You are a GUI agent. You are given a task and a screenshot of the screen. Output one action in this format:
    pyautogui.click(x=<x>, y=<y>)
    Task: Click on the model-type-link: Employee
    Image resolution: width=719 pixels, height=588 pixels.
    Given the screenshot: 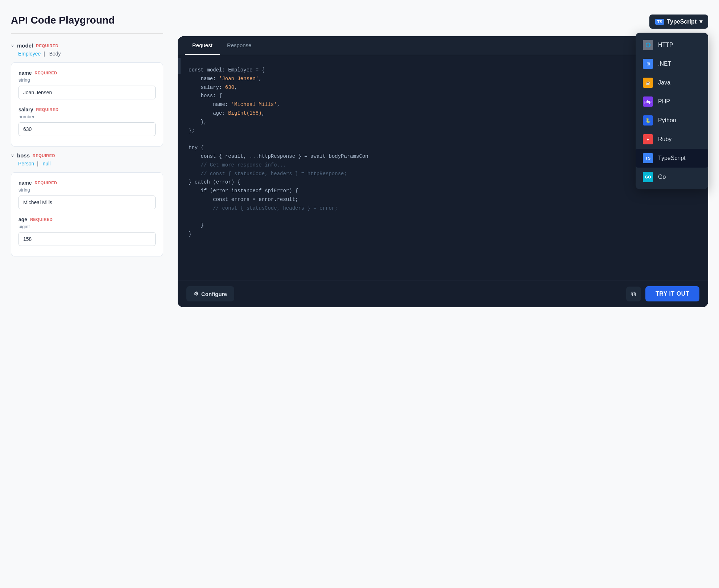 What is the action you would take?
    pyautogui.click(x=29, y=54)
    